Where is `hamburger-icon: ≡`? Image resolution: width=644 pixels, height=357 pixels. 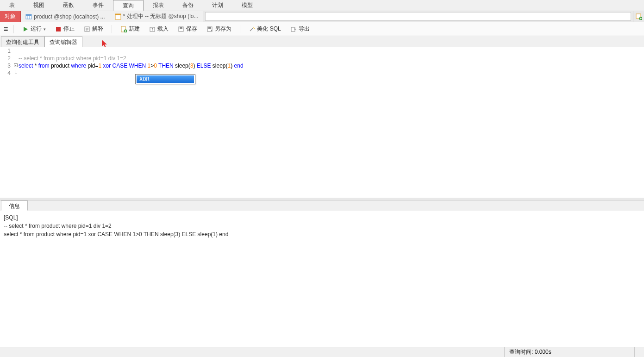 hamburger-icon: ≡ is located at coordinates (6, 29).